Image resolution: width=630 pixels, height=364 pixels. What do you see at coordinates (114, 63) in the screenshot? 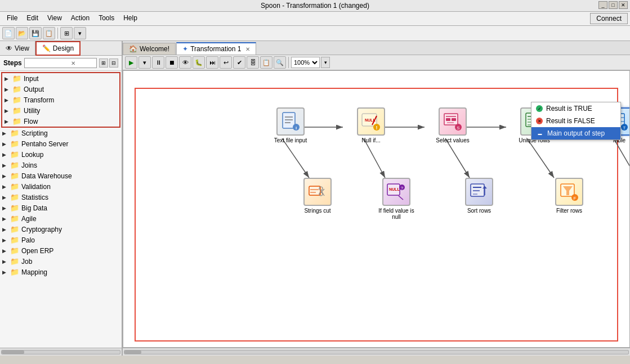
I see `collapse-all-button: ⊟` at bounding box center [114, 63].